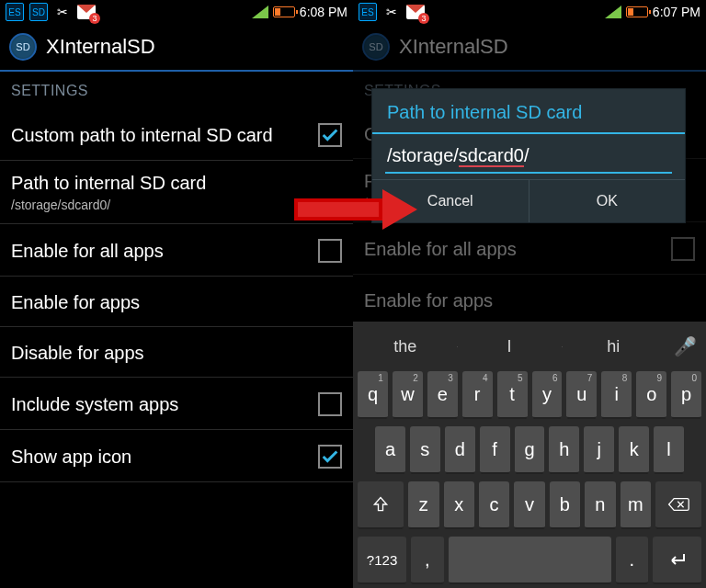 This screenshot has width=706, height=588. I want to click on period-key: ., so click(632, 560).